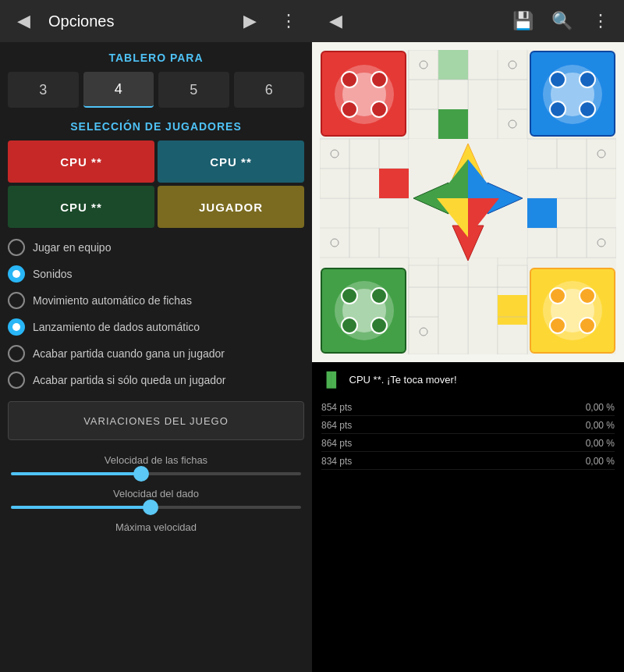  Describe the element at coordinates (156, 498) in the screenshot. I see `slider-dado: Velocidad del dado` at that location.